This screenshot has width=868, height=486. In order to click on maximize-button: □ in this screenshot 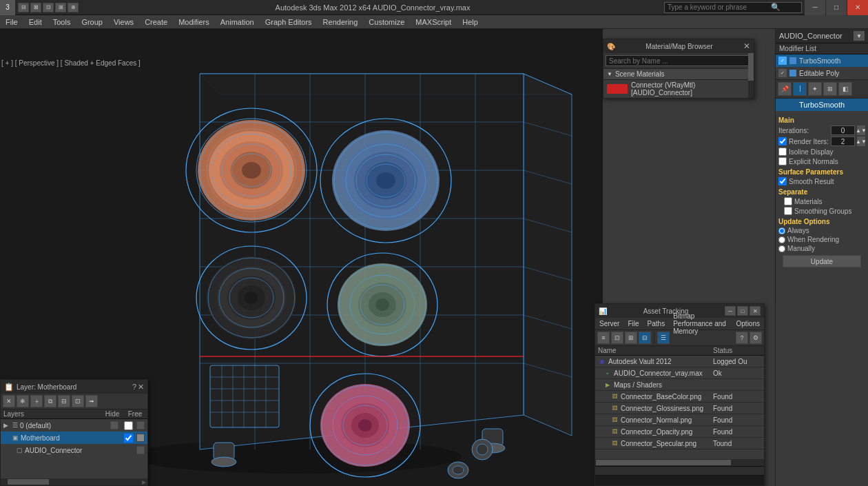, I will do `click(836, 8)`.